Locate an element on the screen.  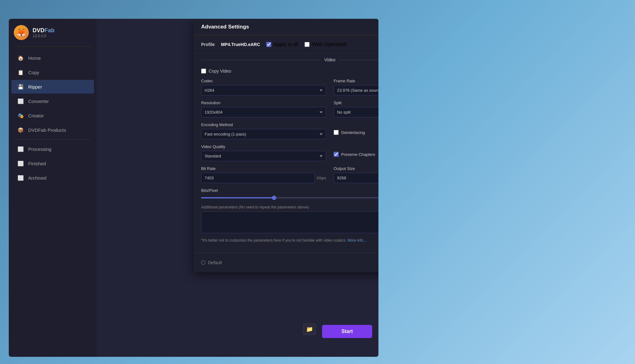
sidebar-item-processing: ⬜ Processing is located at coordinates (53, 149).